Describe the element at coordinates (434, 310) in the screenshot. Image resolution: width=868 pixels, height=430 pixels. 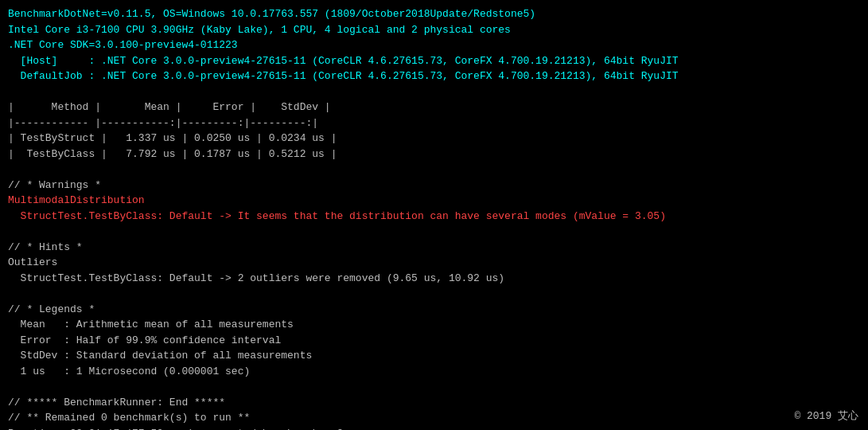
I see `line-legends-header: // * Legends *` at that location.